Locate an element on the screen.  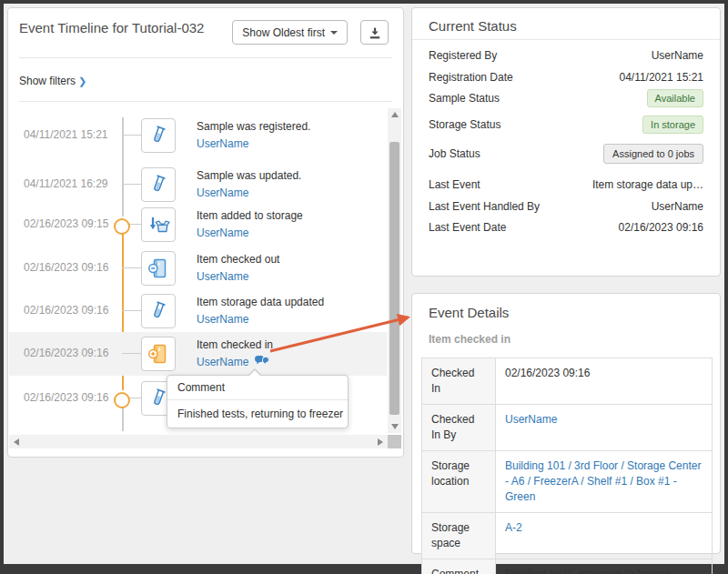
detail-label: Comment is located at coordinates (459, 567).